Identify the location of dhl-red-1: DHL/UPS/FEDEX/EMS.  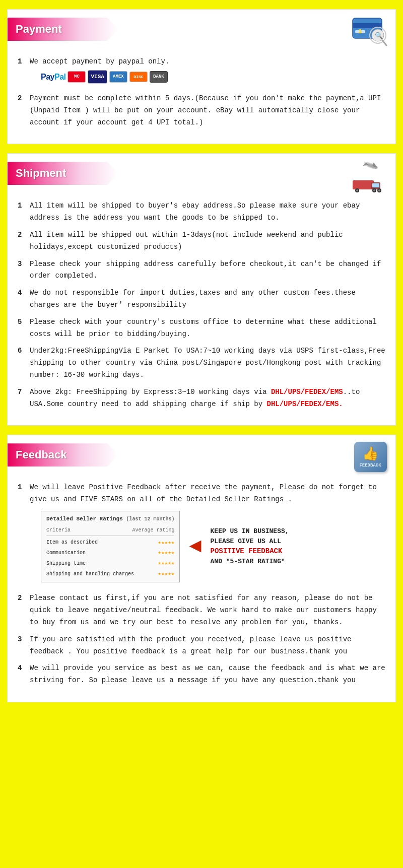
(307, 392).